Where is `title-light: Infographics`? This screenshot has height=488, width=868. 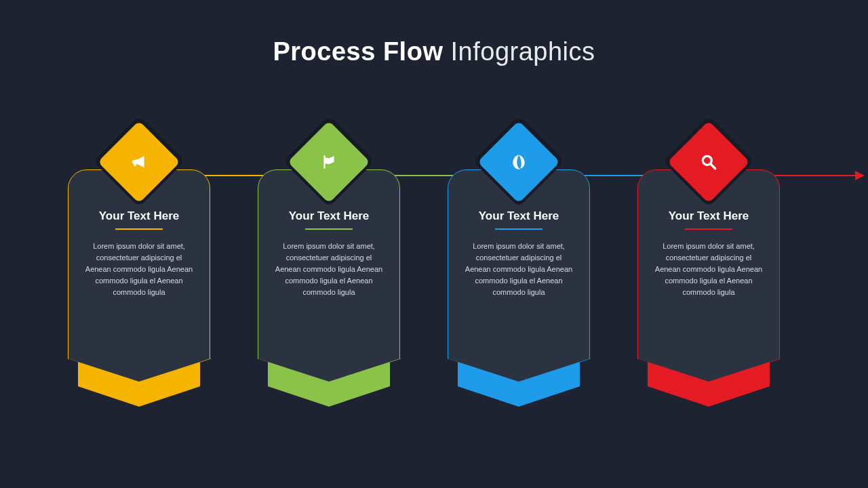
title-light: Infographics is located at coordinates (519, 52).